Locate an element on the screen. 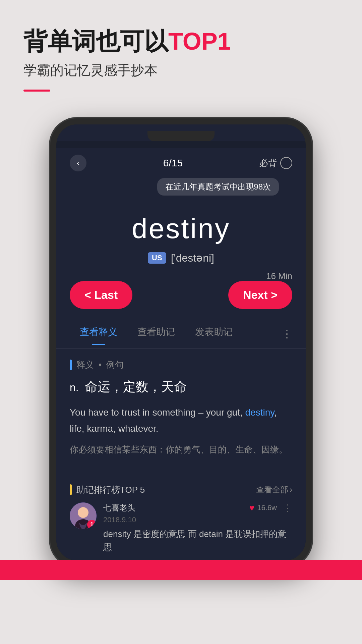 This screenshot has height=644, width=362. exam-badge: 在近几年真题考试中出现98次 is located at coordinates (218, 187).